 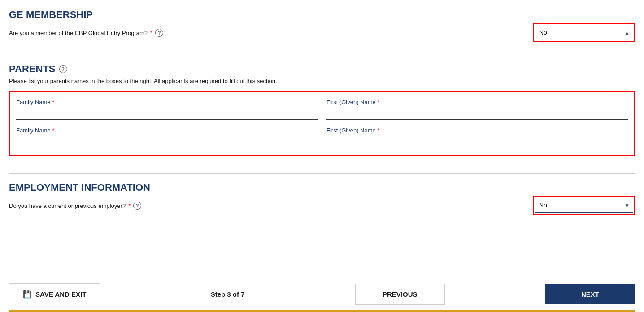 What do you see at coordinates (322, 69) in the screenshot?
I see `parents-title: PARENTS ?` at bounding box center [322, 69].